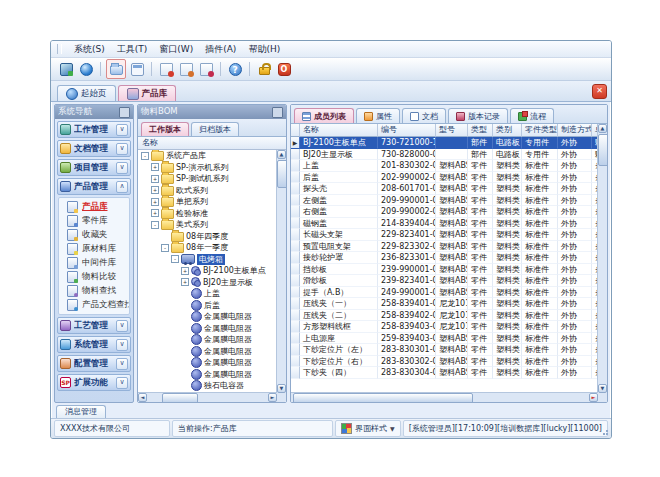  What do you see at coordinates (444, 270) in the screenshot?
I see `table-row: 挡纱板239-990001-01E塑料ABS零件塑料类标准件外协条` at bounding box center [444, 270].